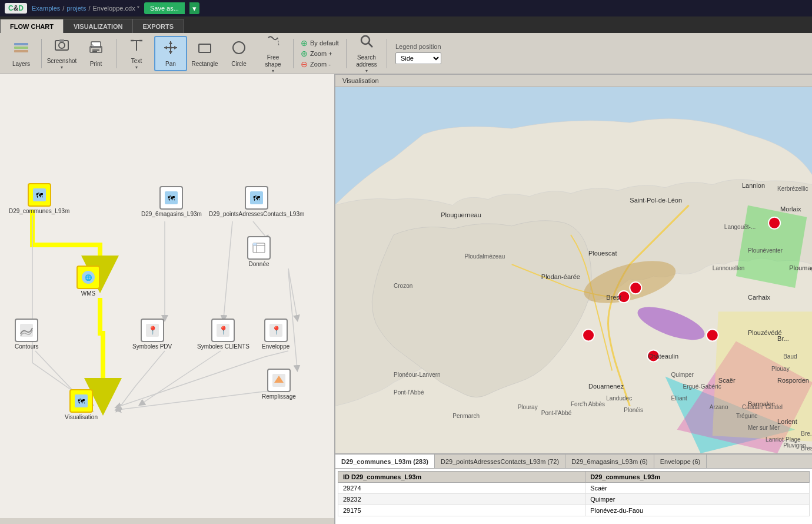  What do you see at coordinates (172, 201) in the screenshot?
I see `node-d29magasins: 🗺 D29_6magasins_L93m` at bounding box center [172, 201].